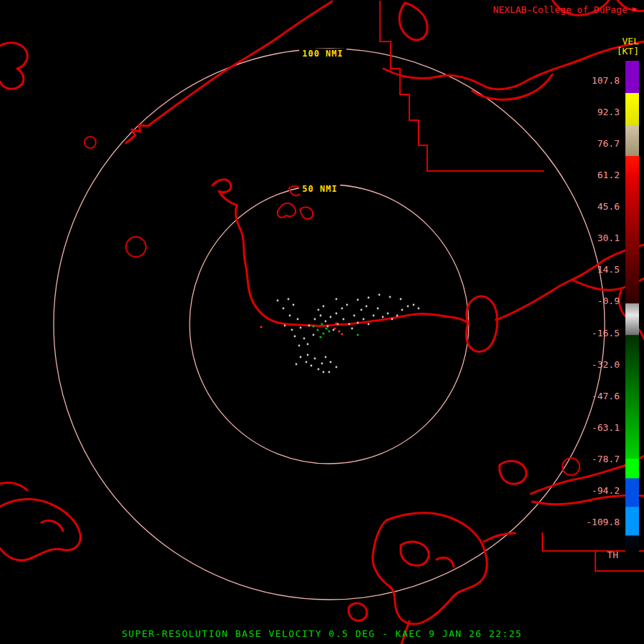  What do you see at coordinates (628, 52) in the screenshot?
I see `colorbar-unit-label: [KT]` at bounding box center [628, 52].